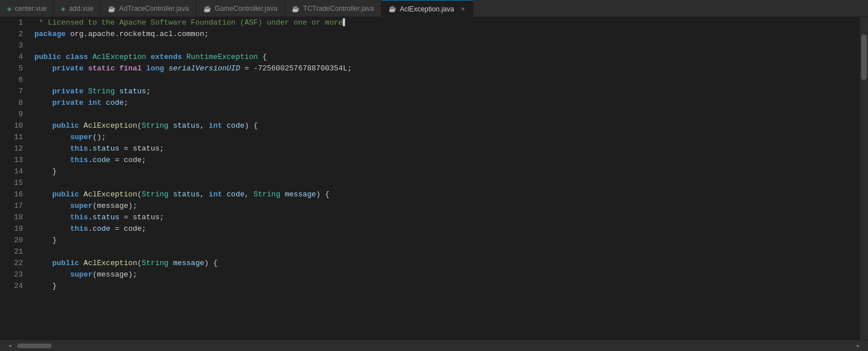 The width and height of the screenshot is (868, 351). What do you see at coordinates (11, 69) in the screenshot?
I see `line-number: 5` at bounding box center [11, 69].